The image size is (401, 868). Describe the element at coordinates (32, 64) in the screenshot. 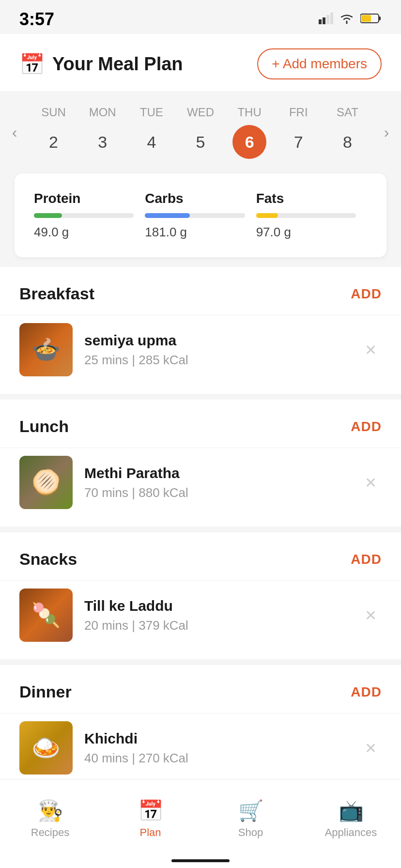

I see `calendar-icon: 📅` at that location.